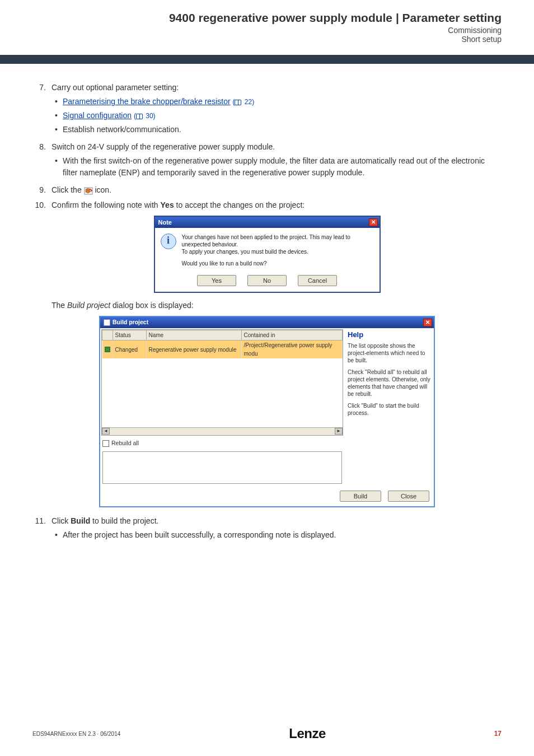  Describe the element at coordinates (129, 349) in the screenshot. I see `cell-status: Changed` at that location.